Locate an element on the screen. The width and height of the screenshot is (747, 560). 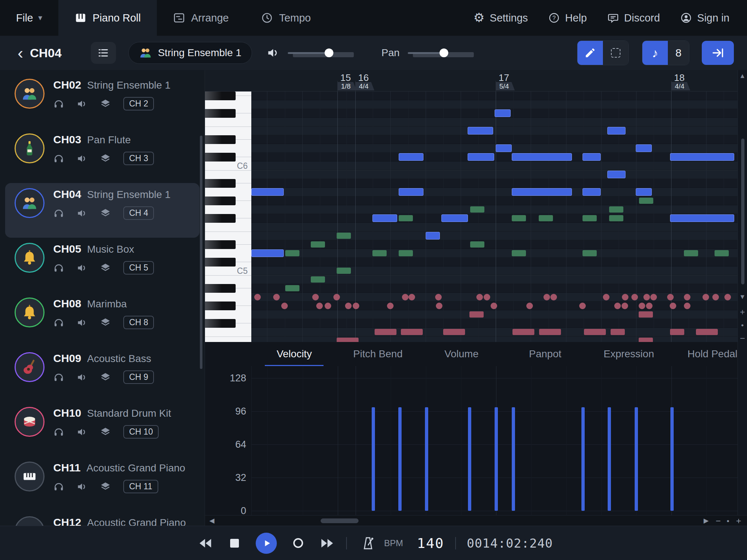
stop-button is located at coordinates (235, 543).